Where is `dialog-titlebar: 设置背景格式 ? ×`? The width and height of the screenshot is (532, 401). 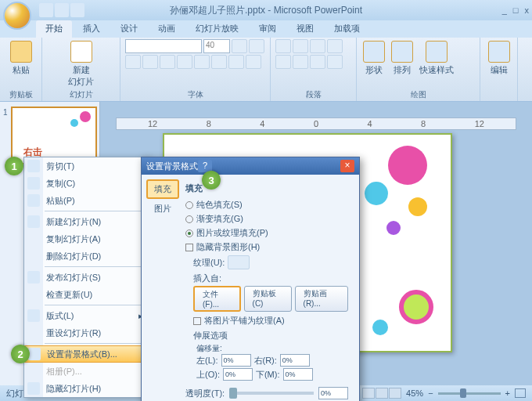 dialog-titlebar: 设置背景格式 ? × is located at coordinates (250, 166).